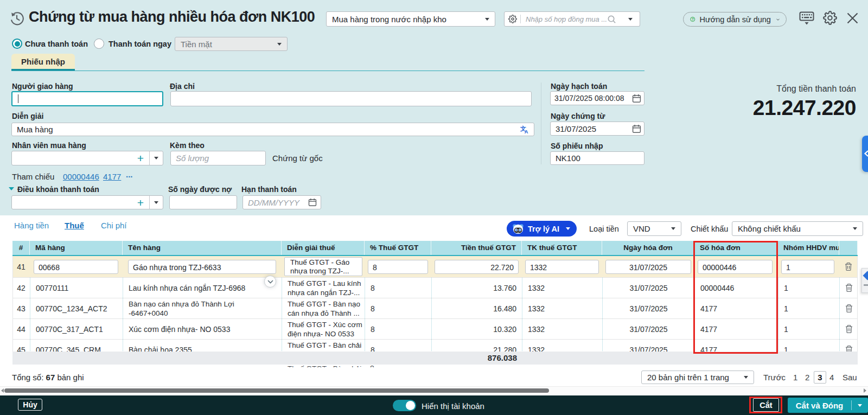 Image resolution: width=868 pixels, height=415 pixels. I want to click on svg-text: A, so click(526, 131).